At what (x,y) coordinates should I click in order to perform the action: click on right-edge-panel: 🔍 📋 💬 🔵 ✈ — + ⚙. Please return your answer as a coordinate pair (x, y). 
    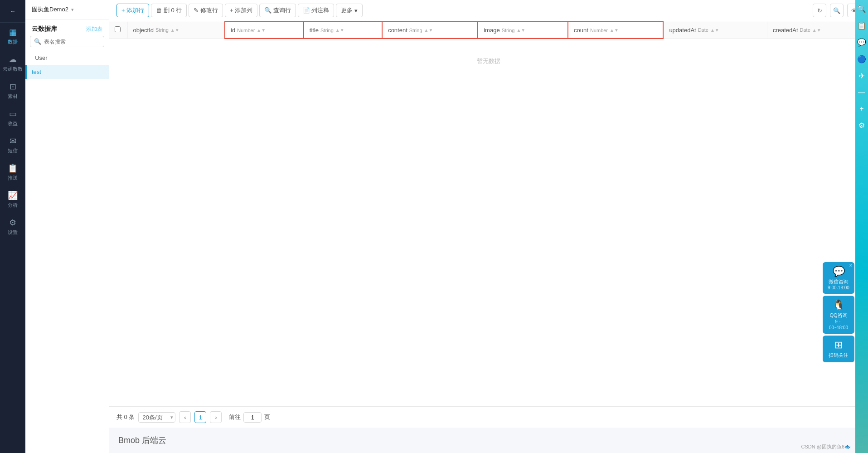
    Looking at the image, I should click on (862, 227).